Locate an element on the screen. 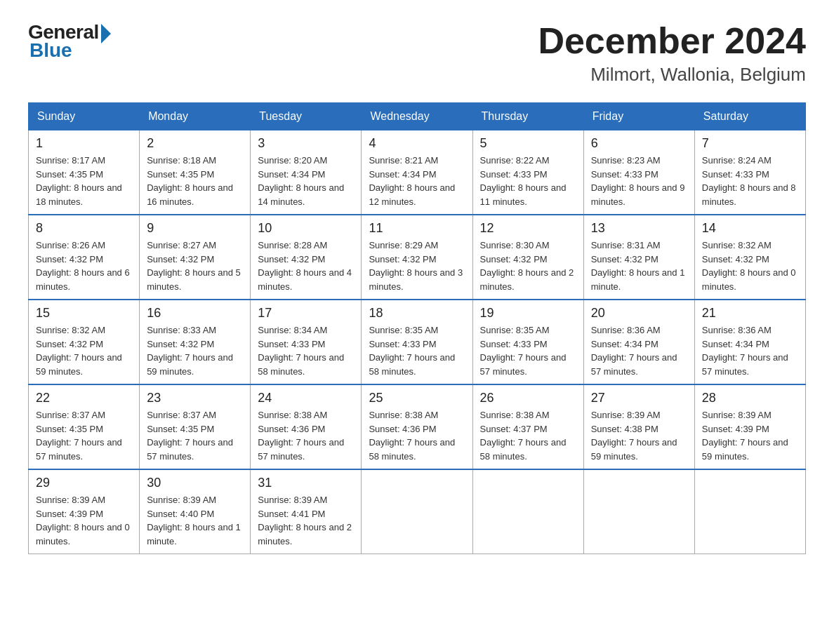 The width and height of the screenshot is (834, 644). day-number: 13 is located at coordinates (639, 229).